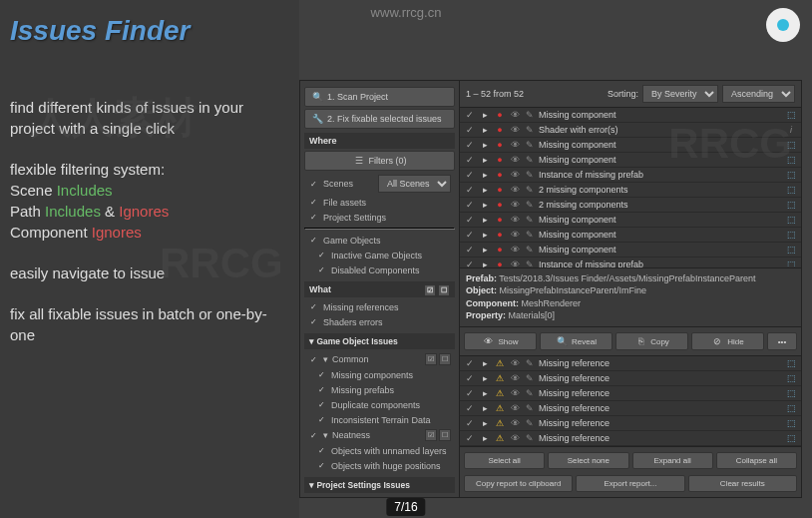 This screenshot has width=812, height=518. What do you see at coordinates (379, 119) in the screenshot?
I see `fix-issues-button: 🔧2. Fix fixable selected issues` at bounding box center [379, 119].